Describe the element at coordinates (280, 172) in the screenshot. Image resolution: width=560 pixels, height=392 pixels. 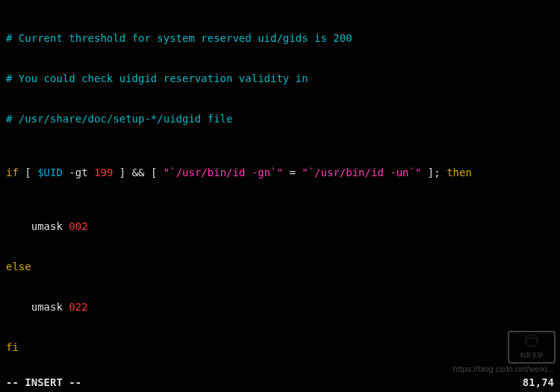
I see `code-line: if [ $UID -gt 199 ] && [ "`/usr/bin/id -…` at that location.